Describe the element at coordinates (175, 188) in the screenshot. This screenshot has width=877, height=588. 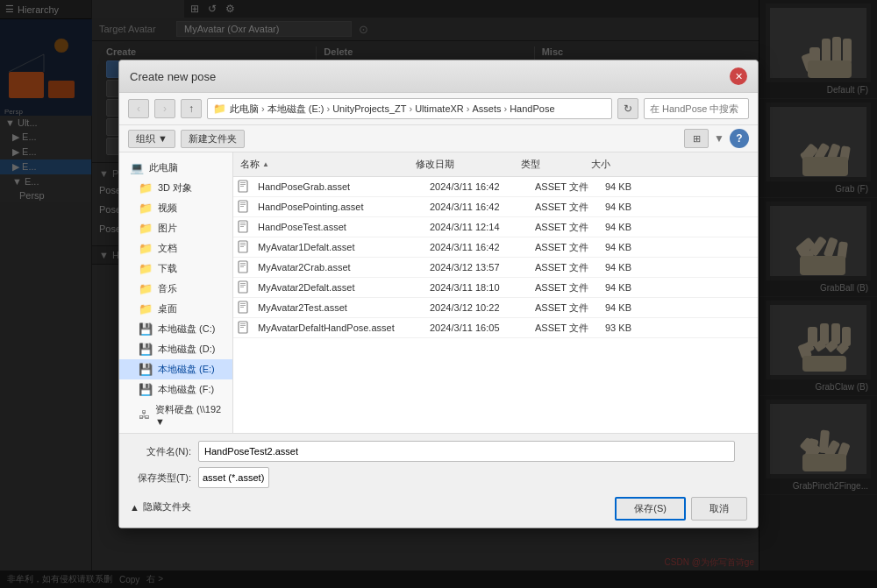
I see `sidebar-3dobjects: 📁 3D 对象` at that location.